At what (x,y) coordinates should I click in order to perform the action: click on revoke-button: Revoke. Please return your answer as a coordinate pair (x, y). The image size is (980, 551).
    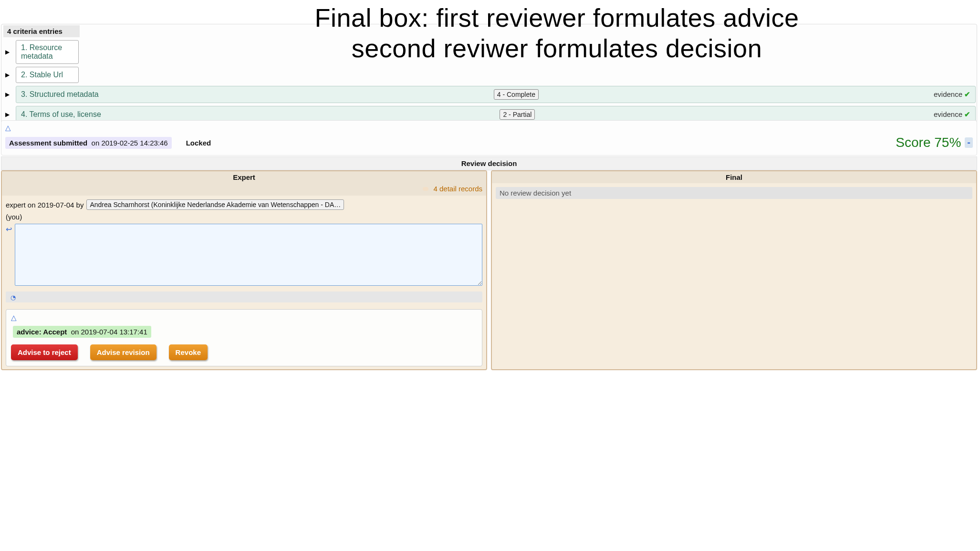
    Looking at the image, I should click on (188, 352).